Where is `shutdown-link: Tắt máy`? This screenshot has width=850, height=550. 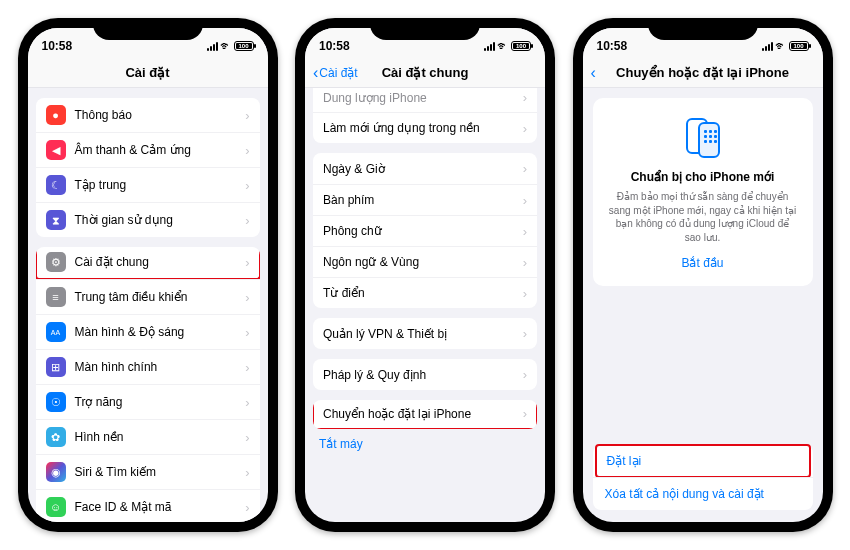
shutdown-link: Tắt máy is located at coordinates (425, 444).